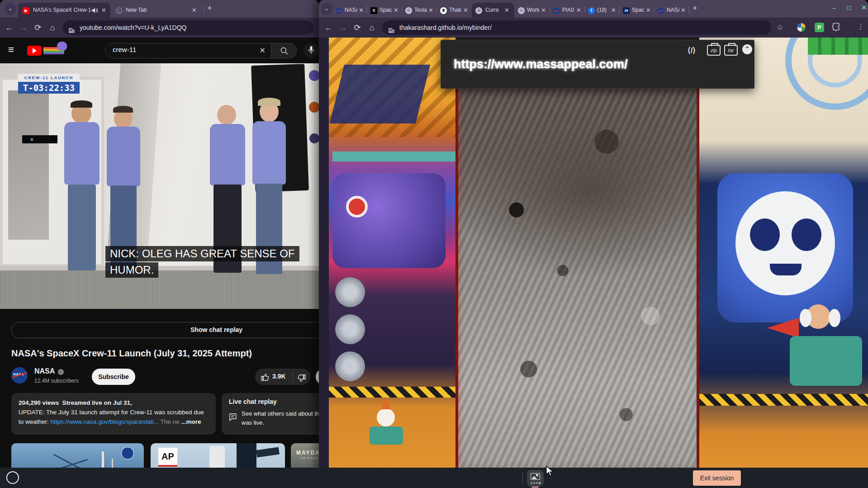 This screenshot has height=488, width=868. Describe the element at coordinates (387, 252) in the screenshot. I see `pixel-art-left` at that location.